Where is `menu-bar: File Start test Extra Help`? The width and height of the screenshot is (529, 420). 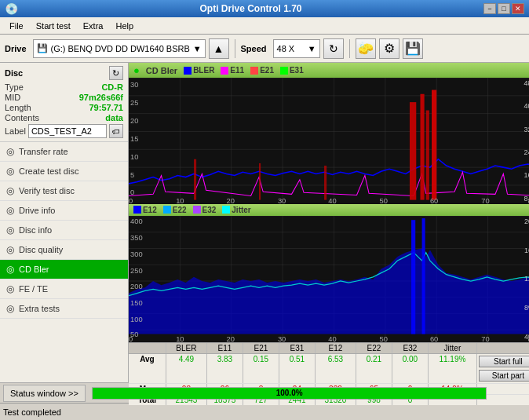 menu-bar: File Start test Extra Help is located at coordinates (264, 26).